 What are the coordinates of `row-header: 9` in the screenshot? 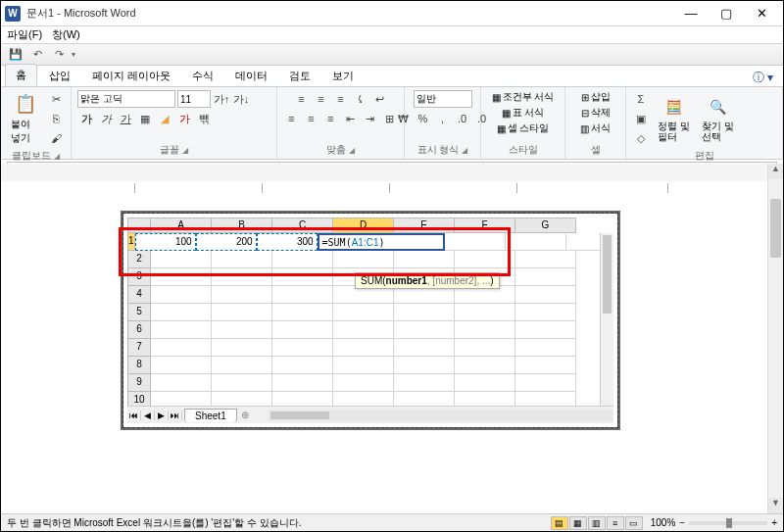 It's located at (139, 383).